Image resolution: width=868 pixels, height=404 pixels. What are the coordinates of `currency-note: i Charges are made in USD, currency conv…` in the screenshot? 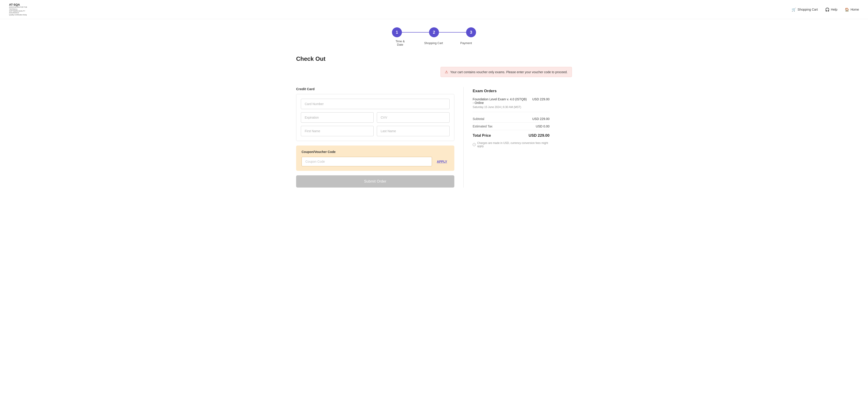 It's located at (511, 145).